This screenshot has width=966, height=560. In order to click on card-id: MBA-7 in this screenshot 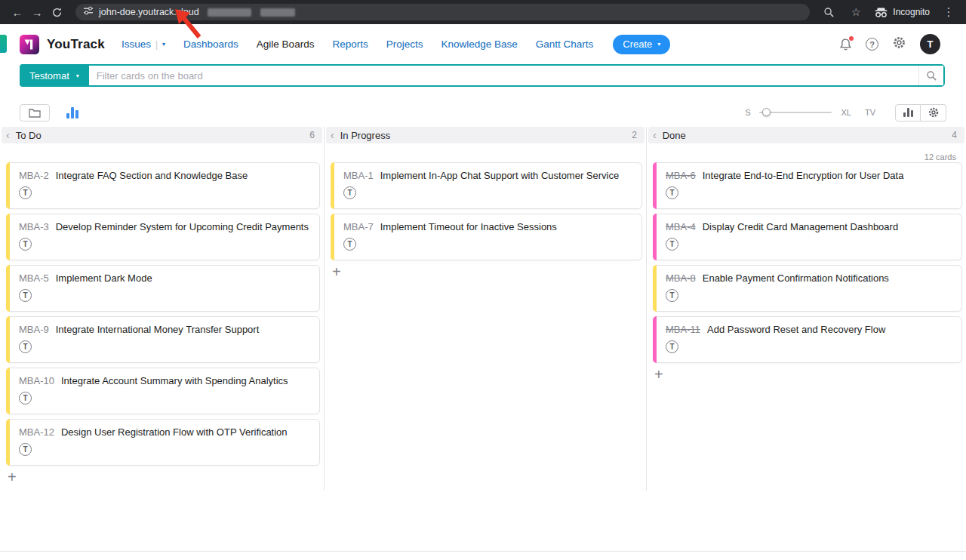, I will do `click(358, 226)`.